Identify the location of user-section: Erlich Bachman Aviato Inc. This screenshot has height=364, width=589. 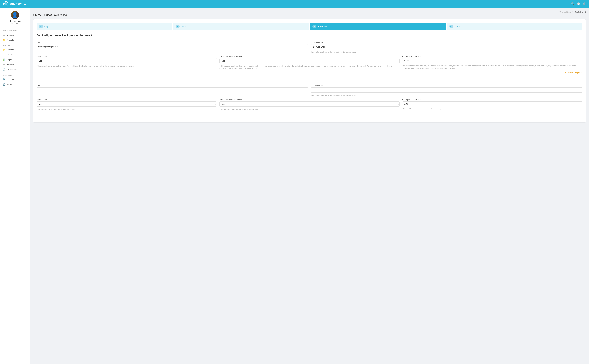
(15, 19).